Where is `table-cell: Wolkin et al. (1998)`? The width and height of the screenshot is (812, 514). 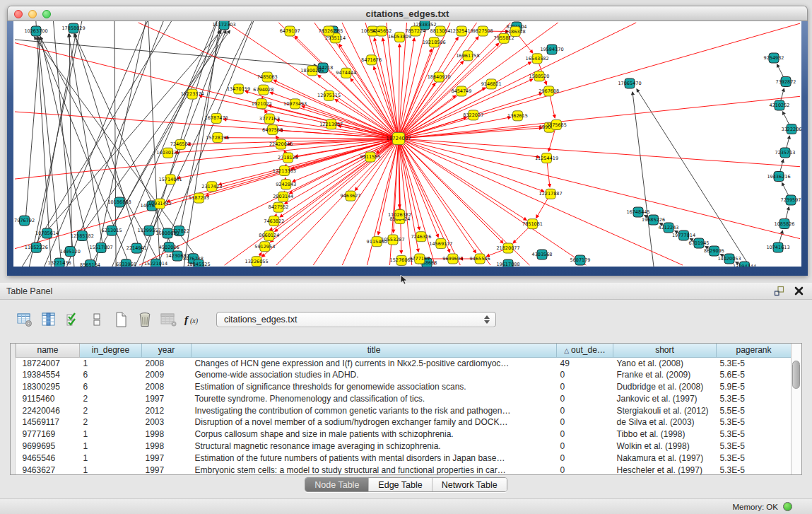 table-cell: Wolkin et al. (1998) is located at coordinates (665, 447).